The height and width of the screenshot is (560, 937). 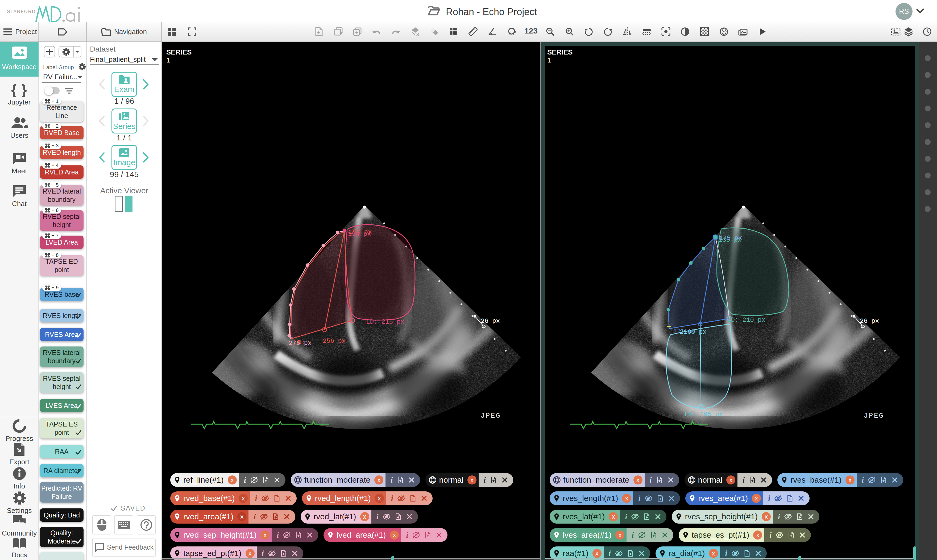 I want to click on svg-text: 175 px, so click(x=730, y=238).